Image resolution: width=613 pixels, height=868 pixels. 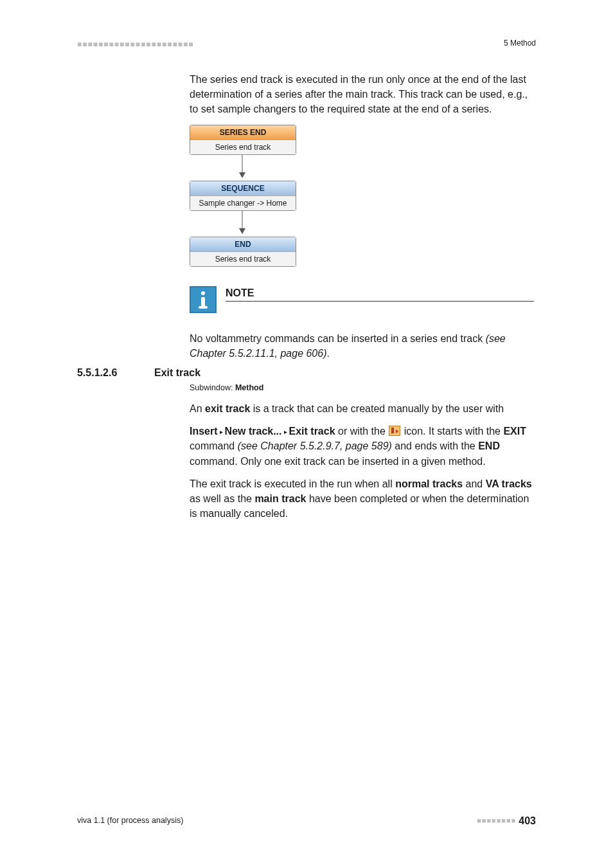 What do you see at coordinates (222, 499) in the screenshot?
I see `txt: as well as the` at bounding box center [222, 499].